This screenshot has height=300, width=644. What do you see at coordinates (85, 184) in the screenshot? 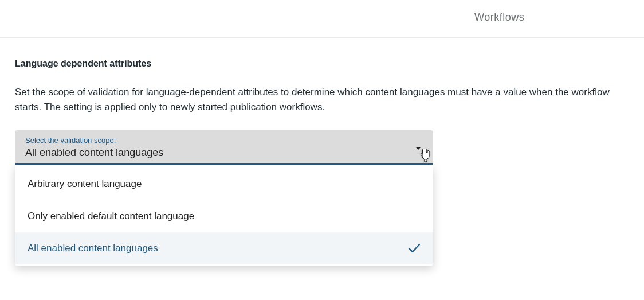
I see `dropdown-option-label: Arbitrary content language` at bounding box center [85, 184].